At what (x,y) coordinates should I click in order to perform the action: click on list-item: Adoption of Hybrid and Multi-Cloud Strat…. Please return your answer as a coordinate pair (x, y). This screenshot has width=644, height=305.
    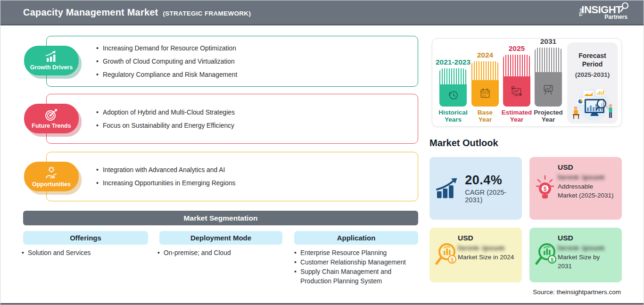
    Looking at the image, I should click on (257, 112).